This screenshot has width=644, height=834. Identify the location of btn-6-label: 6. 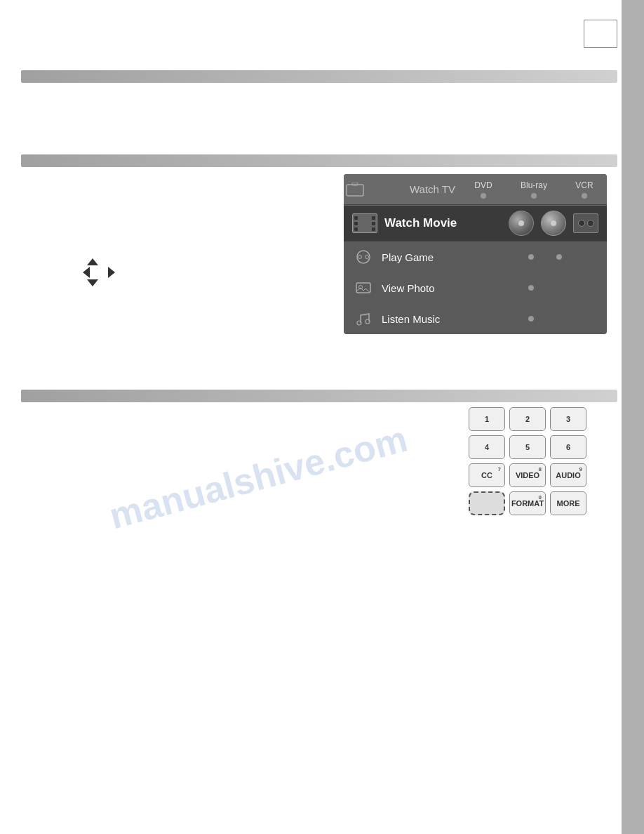
(568, 447).